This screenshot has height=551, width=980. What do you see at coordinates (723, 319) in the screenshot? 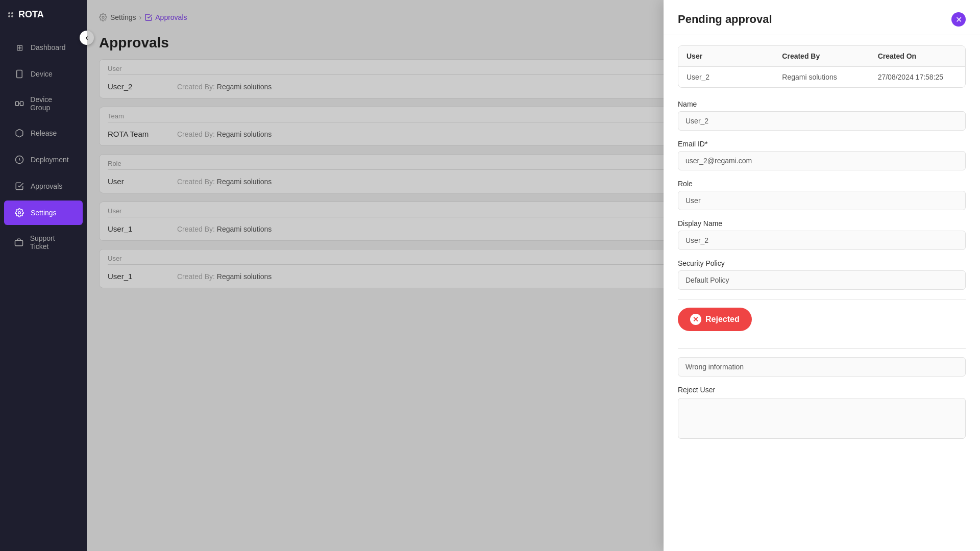
I see `rejected-label: Rejected` at bounding box center [723, 319].